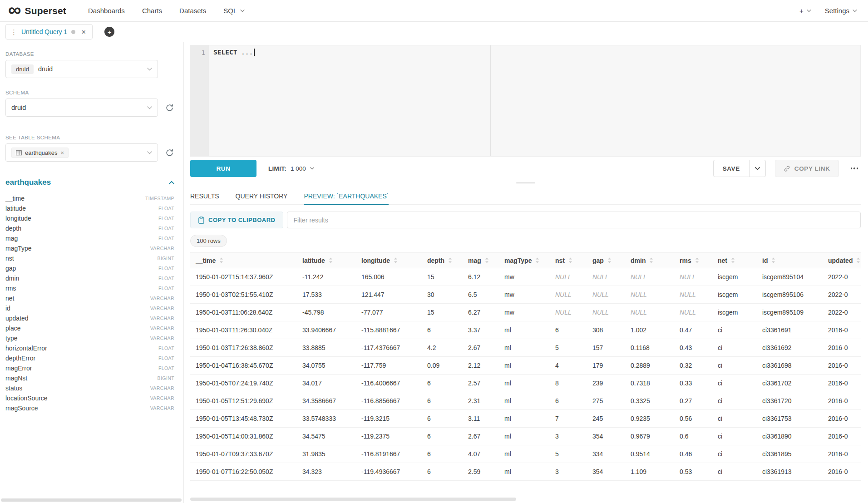 Image resolution: width=868 pixels, height=503 pixels. What do you see at coordinates (109, 32) in the screenshot?
I see `add-tab-button: +` at bounding box center [109, 32].